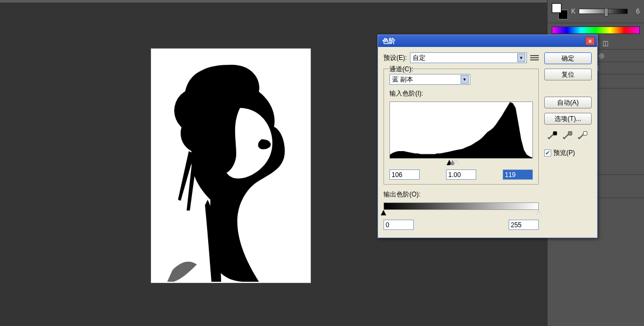 The image size is (644, 326). What do you see at coordinates (557, 8) in the screenshot?
I see `foreground-color-swatch` at bounding box center [557, 8].